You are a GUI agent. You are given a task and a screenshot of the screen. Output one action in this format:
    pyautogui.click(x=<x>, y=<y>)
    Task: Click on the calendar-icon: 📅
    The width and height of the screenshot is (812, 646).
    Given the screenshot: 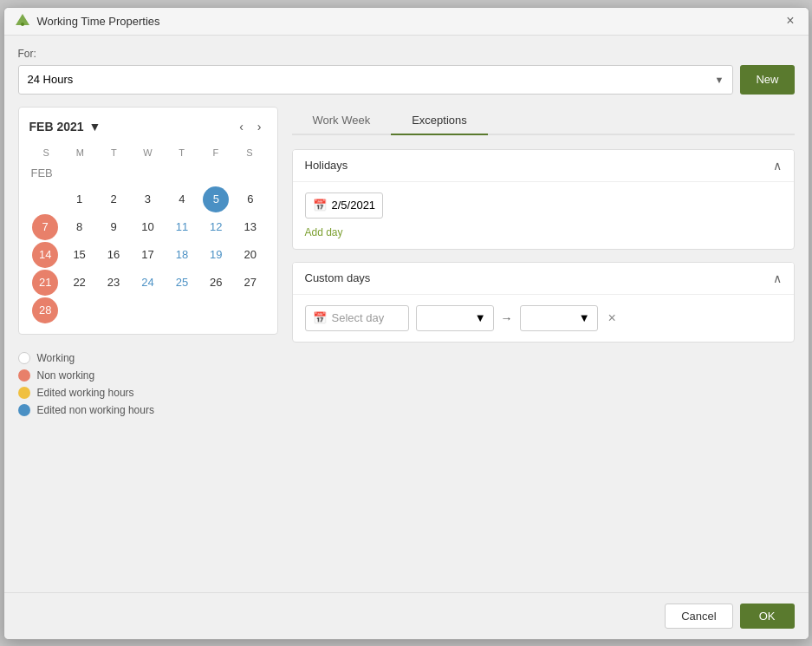 What is the action you would take?
    pyautogui.click(x=320, y=205)
    